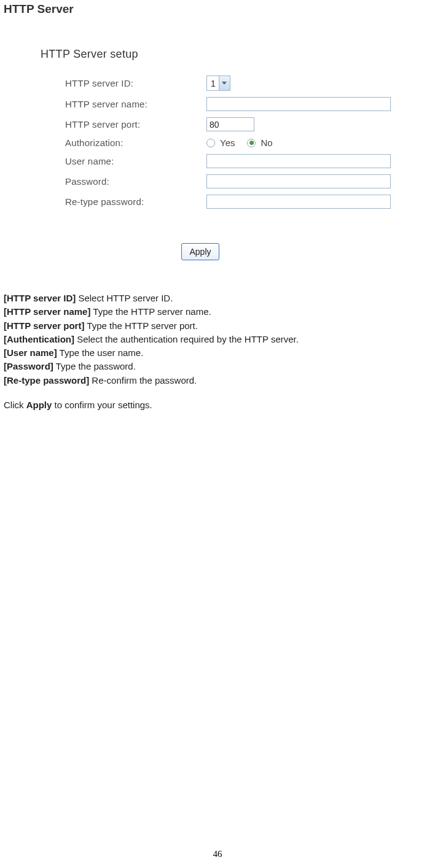  Describe the element at coordinates (200, 252) in the screenshot. I see `apply-button: Apply` at that location.